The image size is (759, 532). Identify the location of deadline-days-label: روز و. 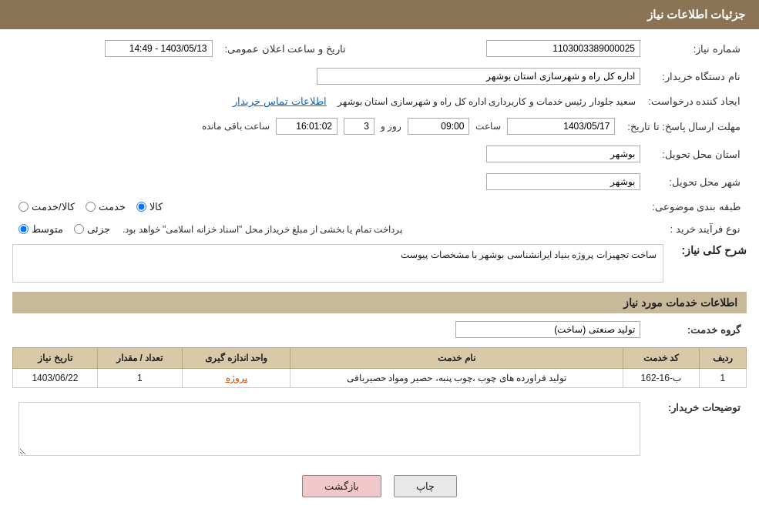
(391, 126).